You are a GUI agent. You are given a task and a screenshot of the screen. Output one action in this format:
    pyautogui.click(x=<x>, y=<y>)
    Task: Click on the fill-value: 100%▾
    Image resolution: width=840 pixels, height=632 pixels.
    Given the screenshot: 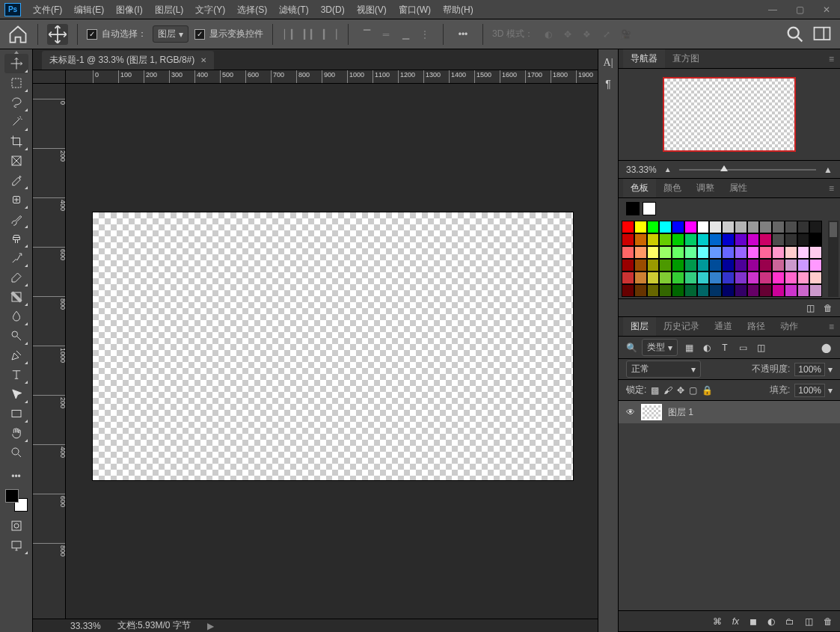 What is the action you would take?
    pyautogui.click(x=814, y=390)
    